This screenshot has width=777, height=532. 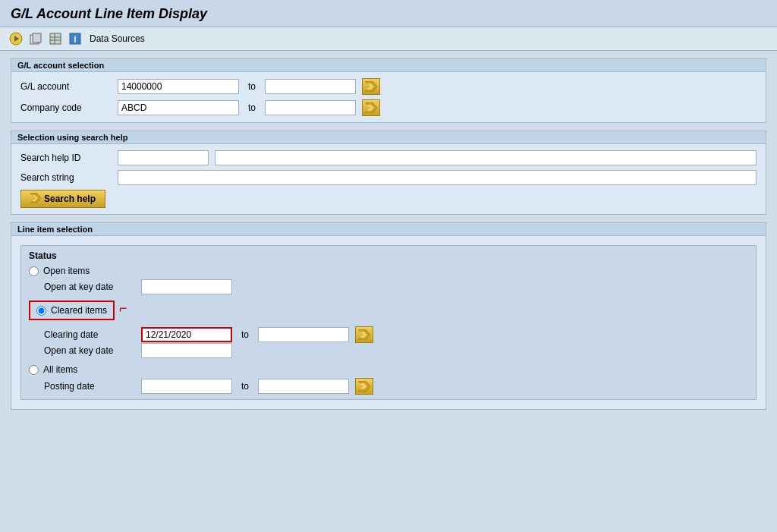 What do you see at coordinates (178, 87) in the screenshot?
I see `gl-account-input` at bounding box center [178, 87].